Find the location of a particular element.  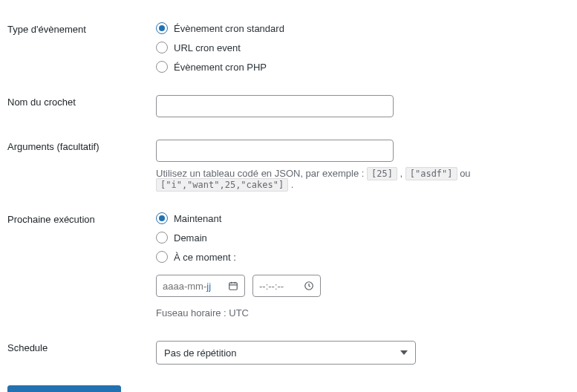

calendar-icon is located at coordinates (233, 286).